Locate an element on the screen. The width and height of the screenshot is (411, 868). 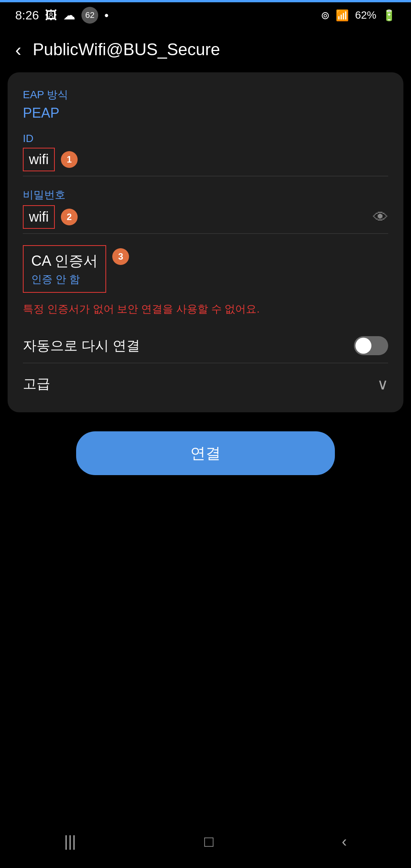
connect-button: 연결 is located at coordinates (206, 453).